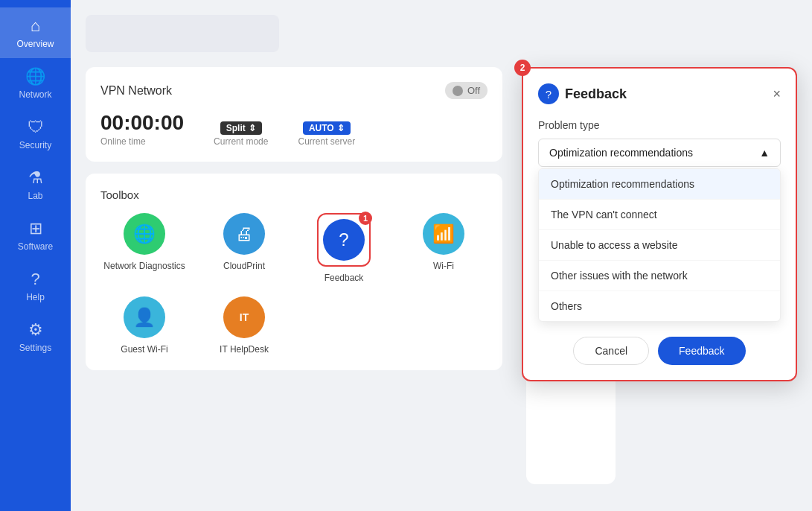  What do you see at coordinates (595, 94) in the screenshot?
I see `dialog-title: Feedback` at bounding box center [595, 94].